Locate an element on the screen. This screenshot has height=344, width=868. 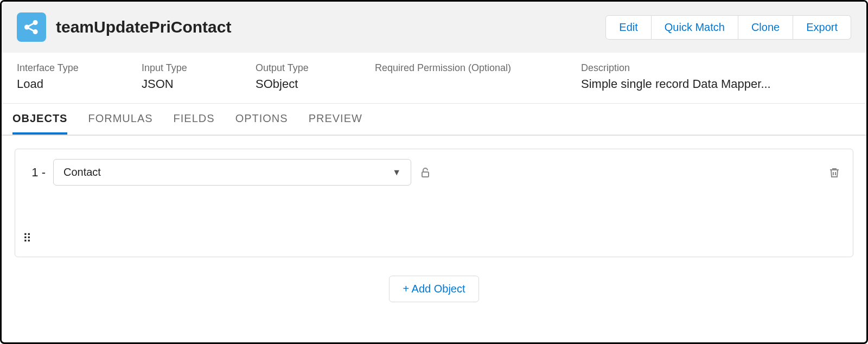
tab-objects: OBJECTS is located at coordinates (40, 119).